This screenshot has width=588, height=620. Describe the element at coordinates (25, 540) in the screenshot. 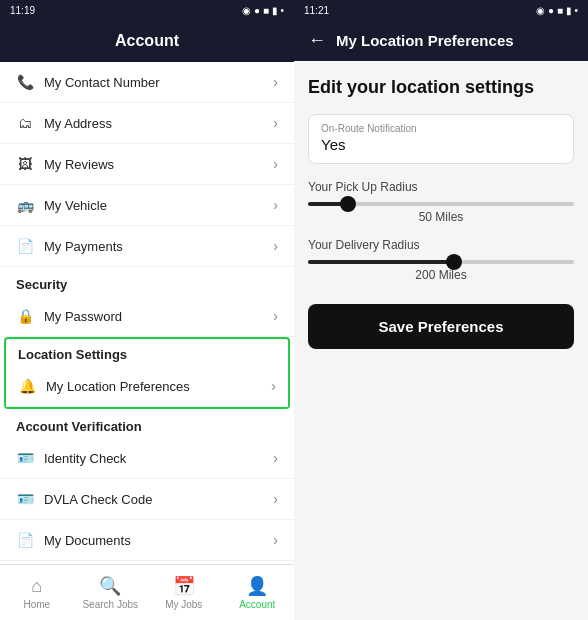

I see `document-icon: 📄` at that location.